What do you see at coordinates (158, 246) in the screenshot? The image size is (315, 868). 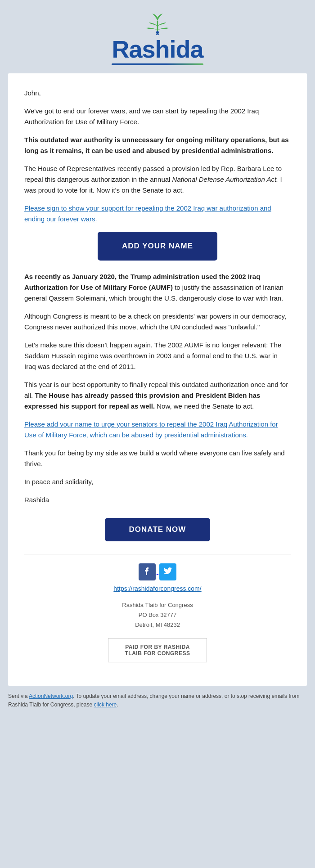 I see `add-name-button: ADD YOUR NAME` at bounding box center [158, 246].